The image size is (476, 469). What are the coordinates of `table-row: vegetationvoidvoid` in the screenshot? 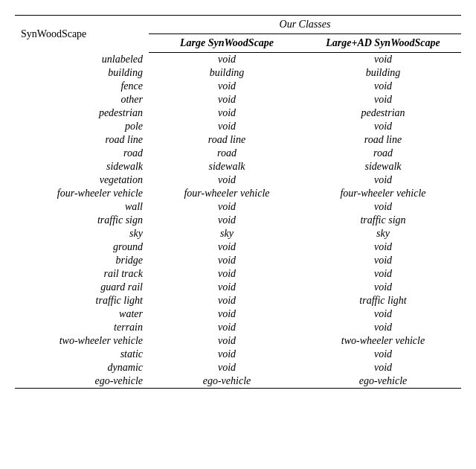 It's located at (238, 180).